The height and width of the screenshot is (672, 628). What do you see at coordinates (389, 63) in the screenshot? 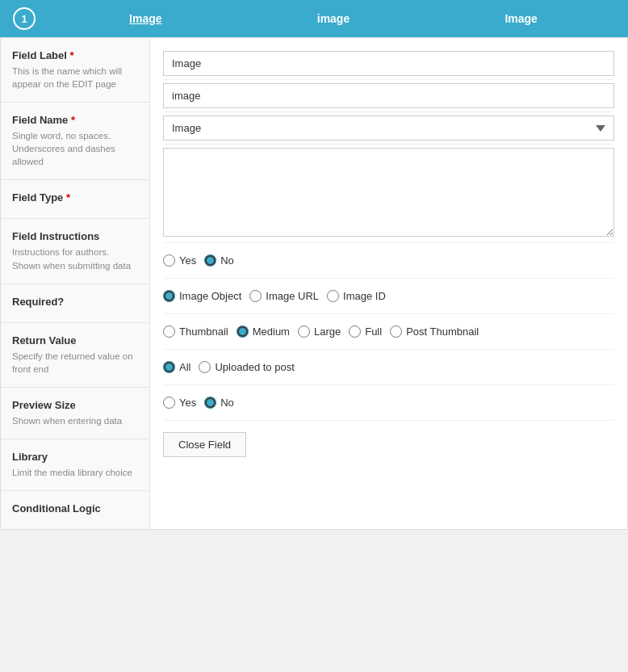
I see `field-label-input` at bounding box center [389, 63].